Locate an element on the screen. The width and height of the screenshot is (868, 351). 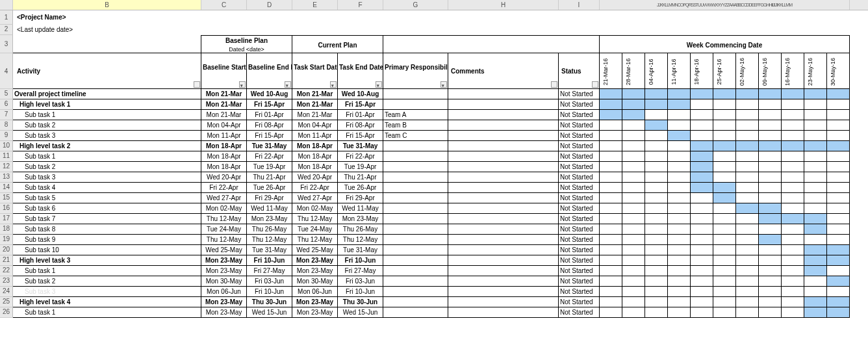
week-date-header: 11-Apr-16 is located at coordinates (680, 72).